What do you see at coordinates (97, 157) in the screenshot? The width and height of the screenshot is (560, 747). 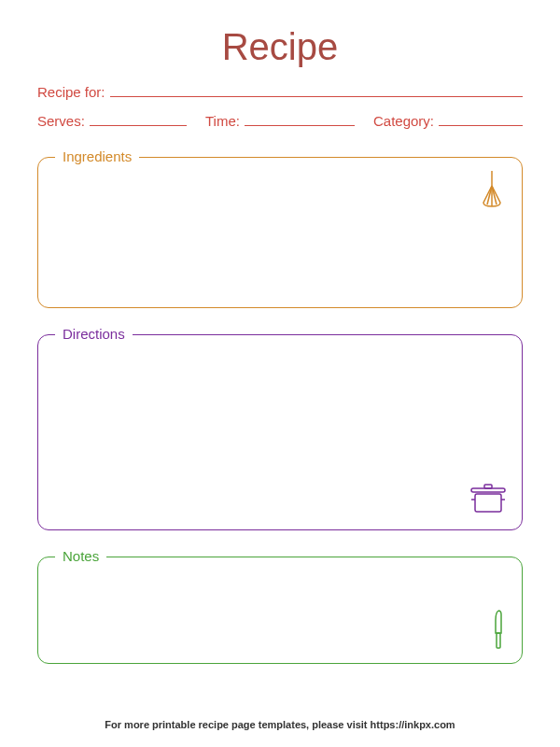 I see `ingredients-label: Ingredients` at bounding box center [97, 157].